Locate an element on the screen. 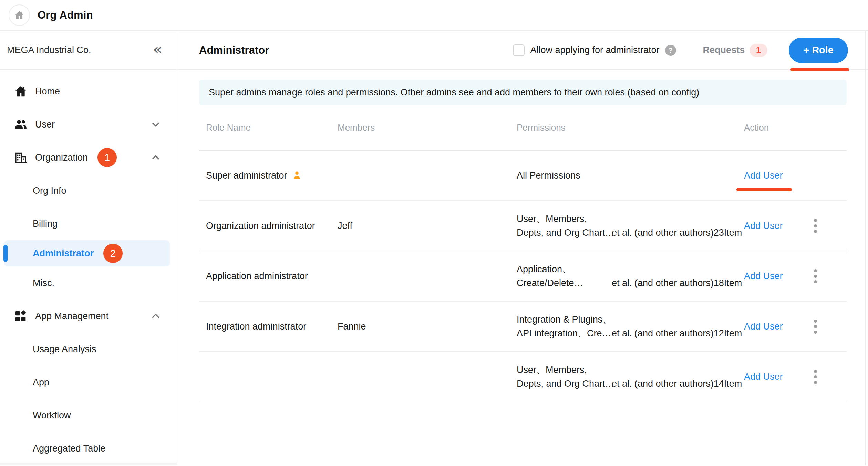 This screenshot has height=466, width=868. page-header: Administrator Allow applying for adminis… is located at coordinates (523, 50).